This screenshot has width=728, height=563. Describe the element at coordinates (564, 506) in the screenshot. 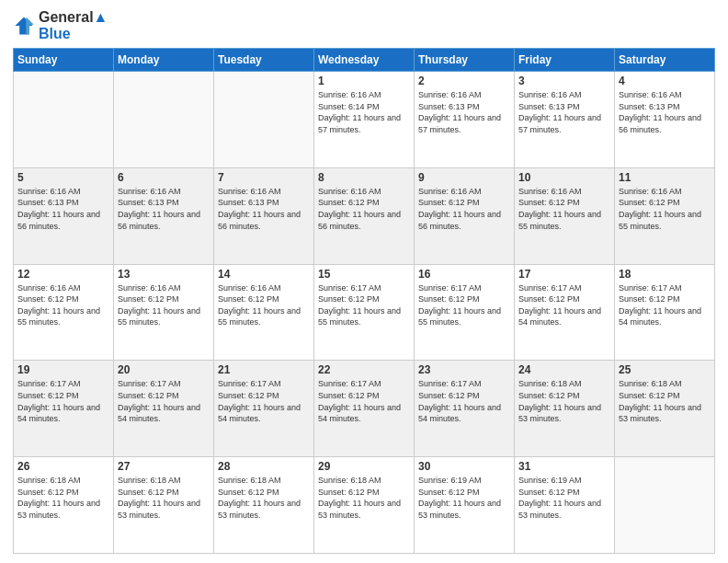

I see `day-cell: 31Sunrise: 6:19 AM Sunset: 6:12 PM Dayli…` at that location.